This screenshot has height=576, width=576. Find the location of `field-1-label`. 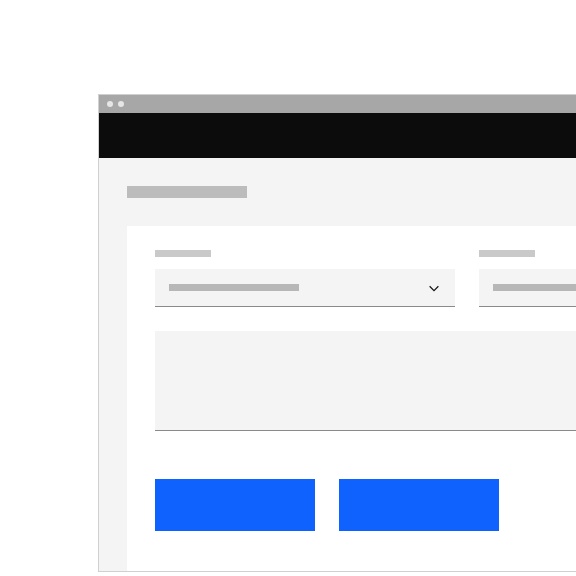

field-1-label is located at coordinates (183, 254).